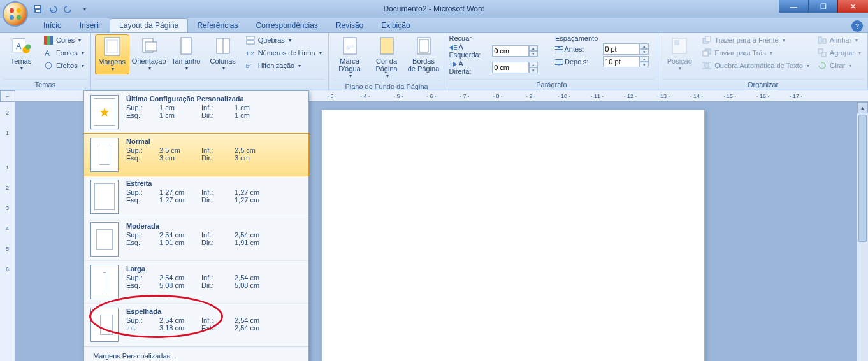 This screenshot has width=868, height=361. Describe the element at coordinates (8, 232) in the screenshot. I see `vertical-ruler: 21123456` at that location.